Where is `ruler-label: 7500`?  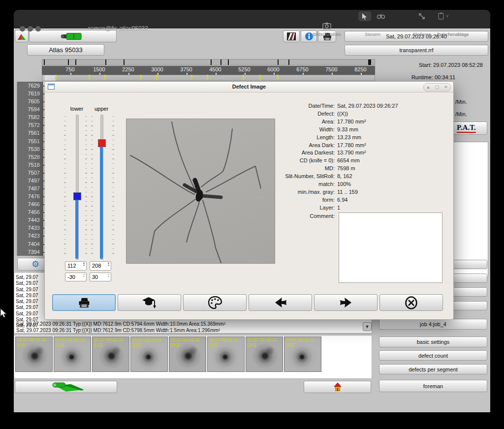
ruler-label: 7500 is located at coordinates (332, 70).